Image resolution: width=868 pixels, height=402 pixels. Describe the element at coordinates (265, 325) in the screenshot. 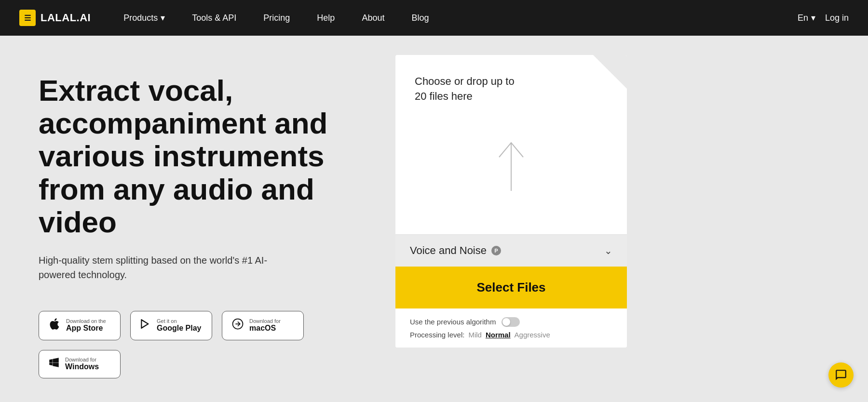

I see `macos-text: Download for macOS` at that location.